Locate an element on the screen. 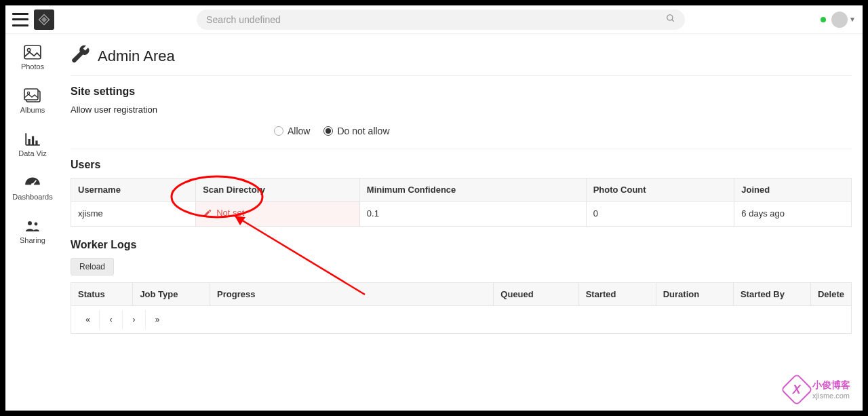  photos-icon is located at coordinates (33, 52).